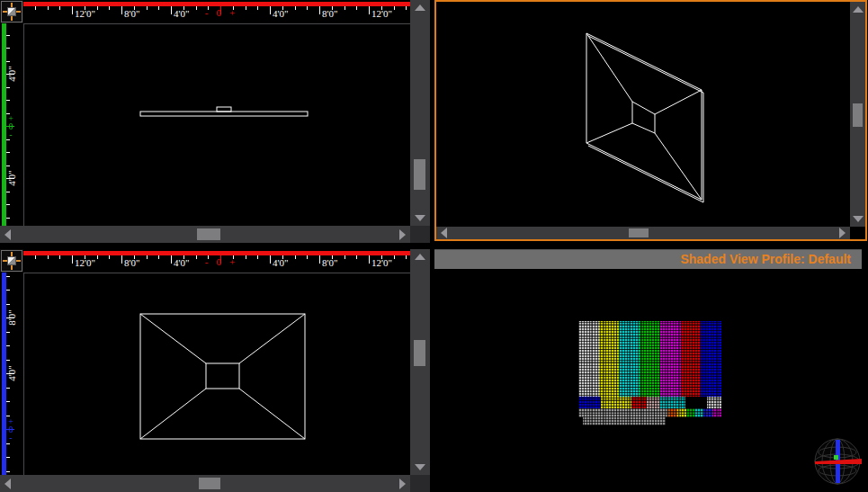 The image size is (868, 492). What do you see at coordinates (838, 462) in the screenshot?
I see `orientation-globe-icon` at bounding box center [838, 462].